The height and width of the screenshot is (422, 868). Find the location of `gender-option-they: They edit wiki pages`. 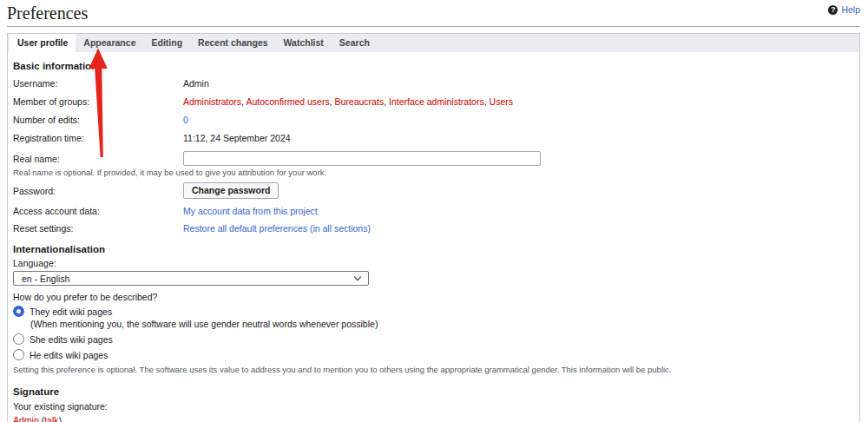

gender-option-they: They edit wiki pages is located at coordinates (434, 311).